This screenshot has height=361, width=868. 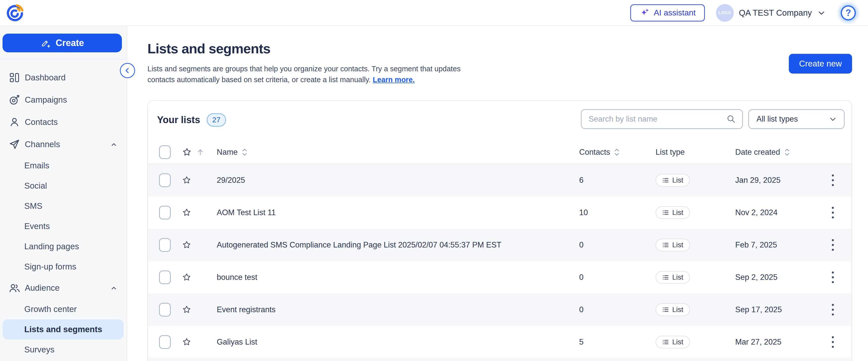 What do you see at coordinates (763, 152) in the screenshot?
I see `column-header-date-created: Date created` at bounding box center [763, 152].